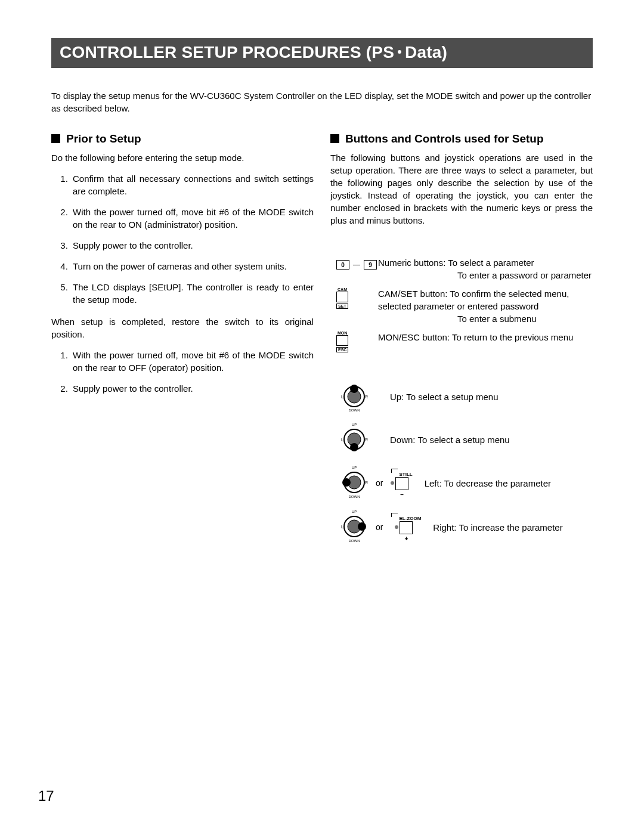  What do you see at coordinates (402, 483) in the screenshot?
I see `still-minus-button-icon: STILL –` at bounding box center [402, 483].